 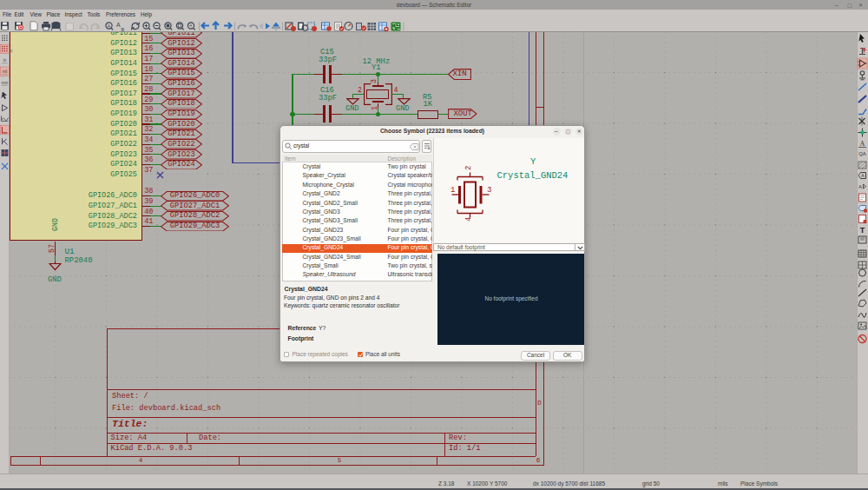 I want to click on svg-text: 2, so click(x=469, y=169).